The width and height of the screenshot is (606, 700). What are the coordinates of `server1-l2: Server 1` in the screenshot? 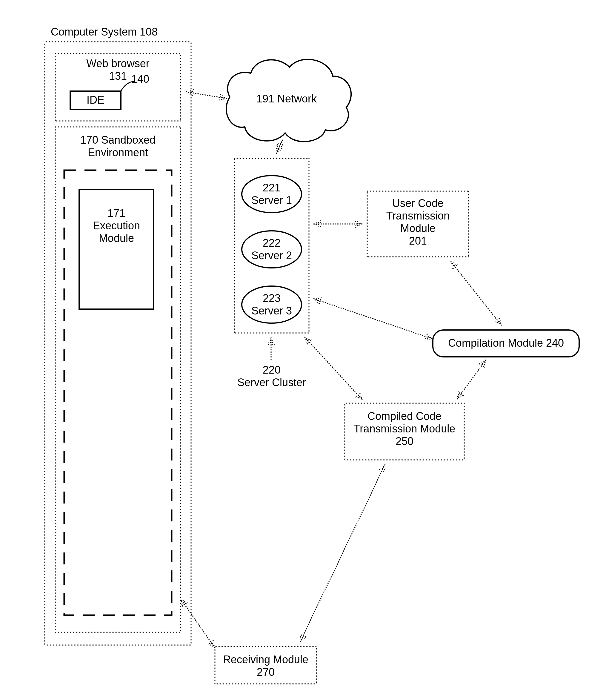 It's located at (272, 200).